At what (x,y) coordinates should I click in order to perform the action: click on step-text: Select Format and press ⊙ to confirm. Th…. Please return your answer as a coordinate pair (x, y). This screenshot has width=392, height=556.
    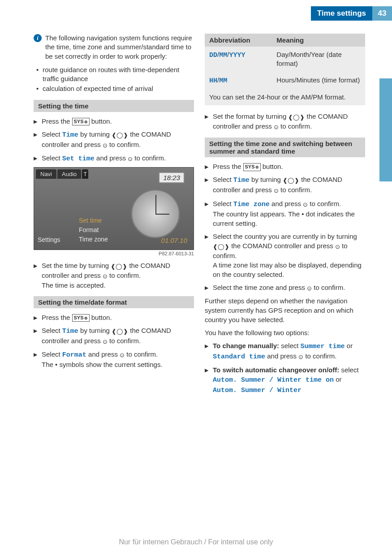
    Looking at the image, I should click on (118, 359).